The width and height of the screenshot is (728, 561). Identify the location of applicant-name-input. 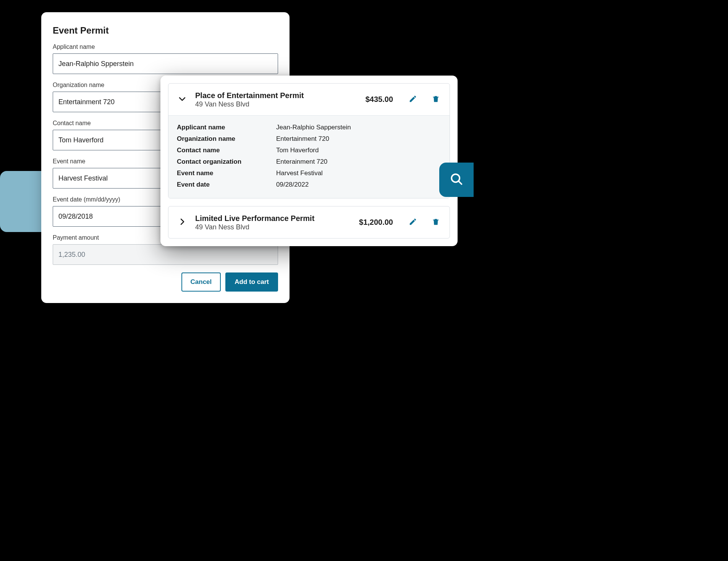
(165, 64).